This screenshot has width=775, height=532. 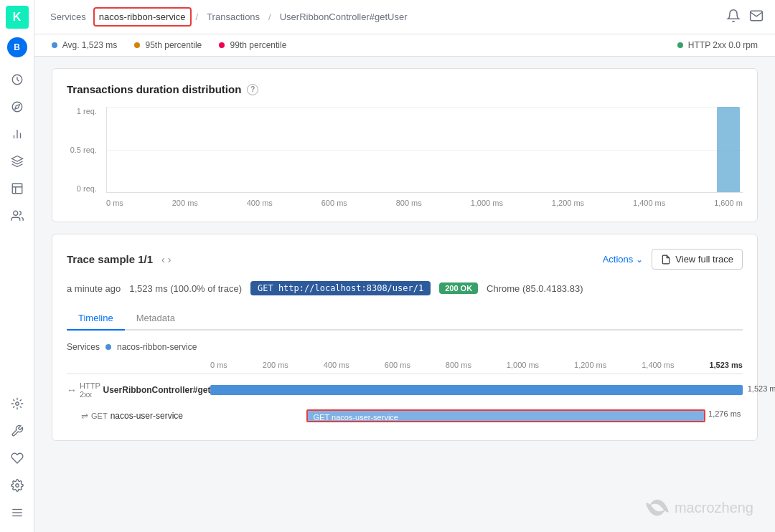 What do you see at coordinates (17, 134) in the screenshot?
I see `sidebar-item-chart` at bounding box center [17, 134].